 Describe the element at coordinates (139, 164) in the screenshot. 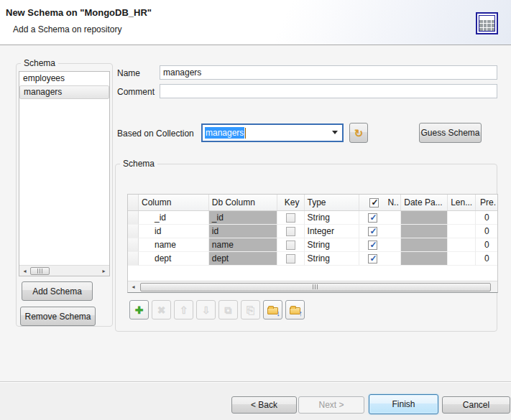

I see `schema-table-group-label: Schema` at that location.